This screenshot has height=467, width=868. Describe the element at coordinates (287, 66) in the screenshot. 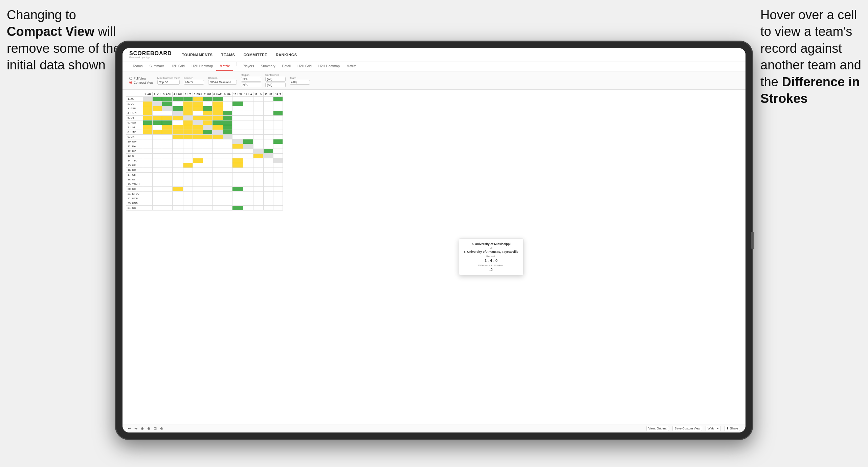

I see `tab-detail: Detail` at that location.